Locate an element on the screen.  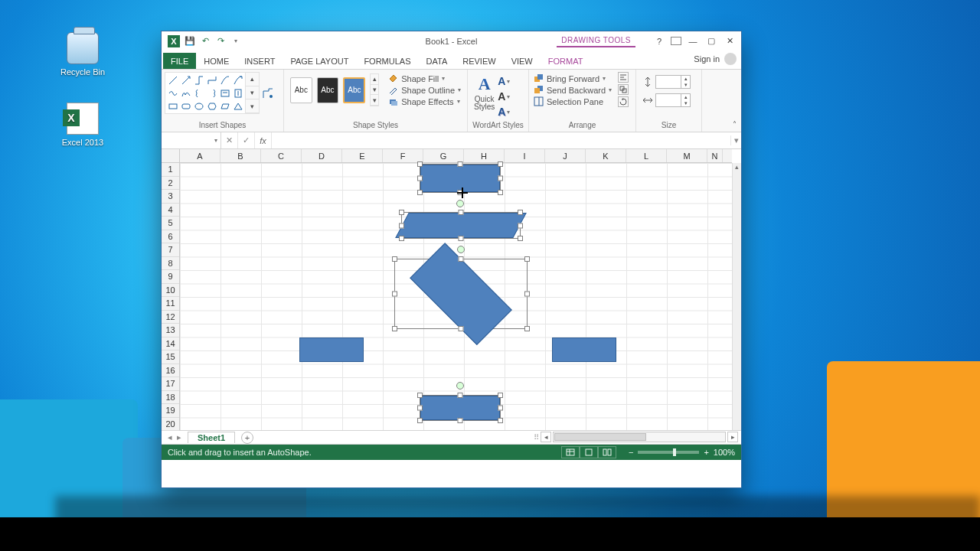
group-button is located at coordinates (623, 90).